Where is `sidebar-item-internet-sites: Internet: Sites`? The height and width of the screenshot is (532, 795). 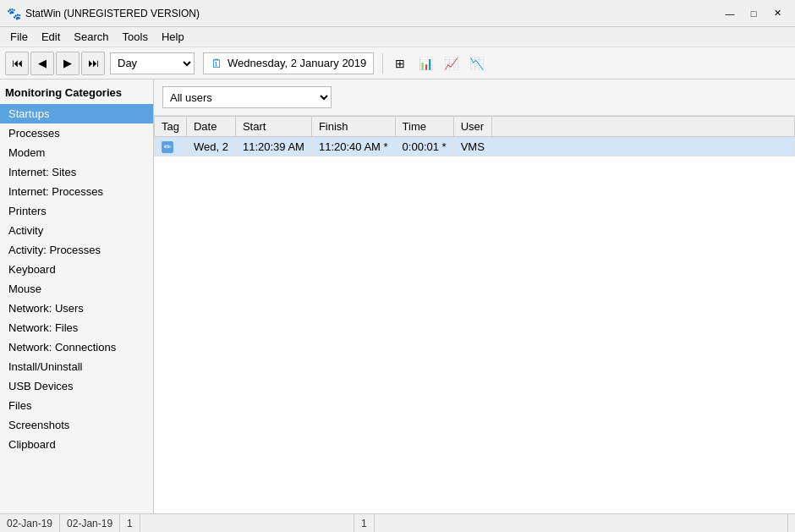
sidebar-item-internet-sites: Internet: Sites is located at coordinates (76, 173).